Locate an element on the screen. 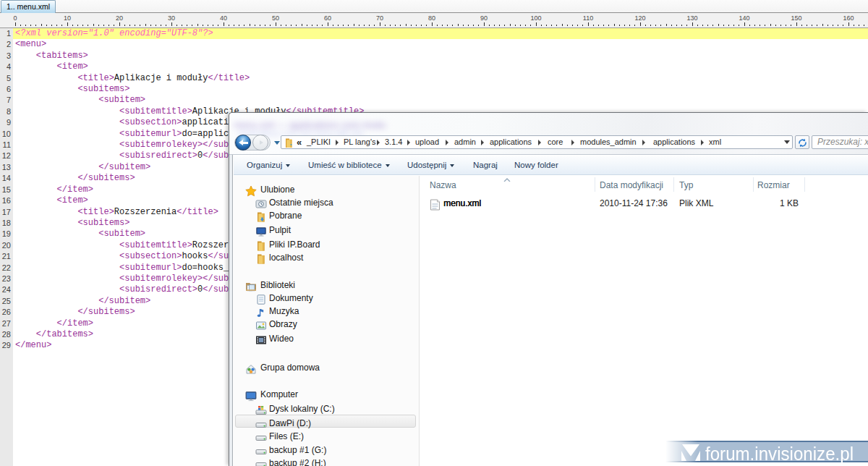  svg-text: 100 is located at coordinates (535, 18).